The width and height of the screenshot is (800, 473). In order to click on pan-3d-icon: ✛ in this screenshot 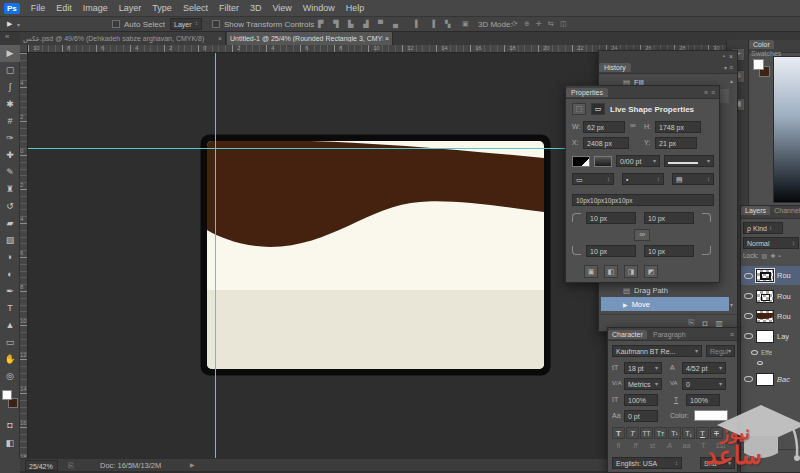, I will do `click(539, 24)`.